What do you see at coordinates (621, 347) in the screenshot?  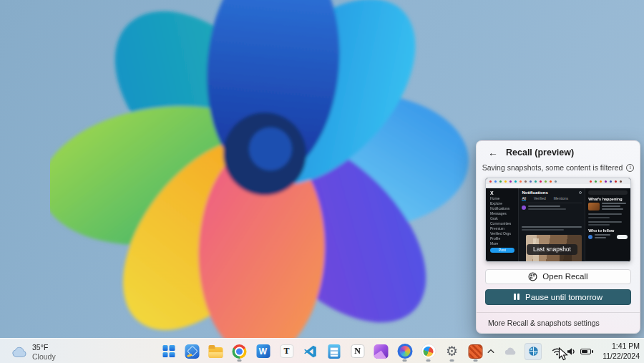 I see `clock-time: 1:41 PM` at bounding box center [621, 347].